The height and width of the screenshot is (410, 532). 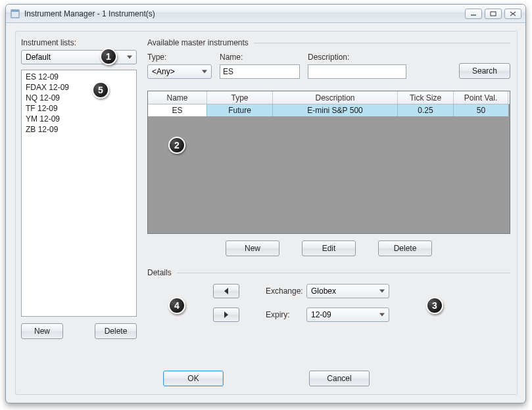 I want to click on remove-from-list-button, so click(x=226, y=315).